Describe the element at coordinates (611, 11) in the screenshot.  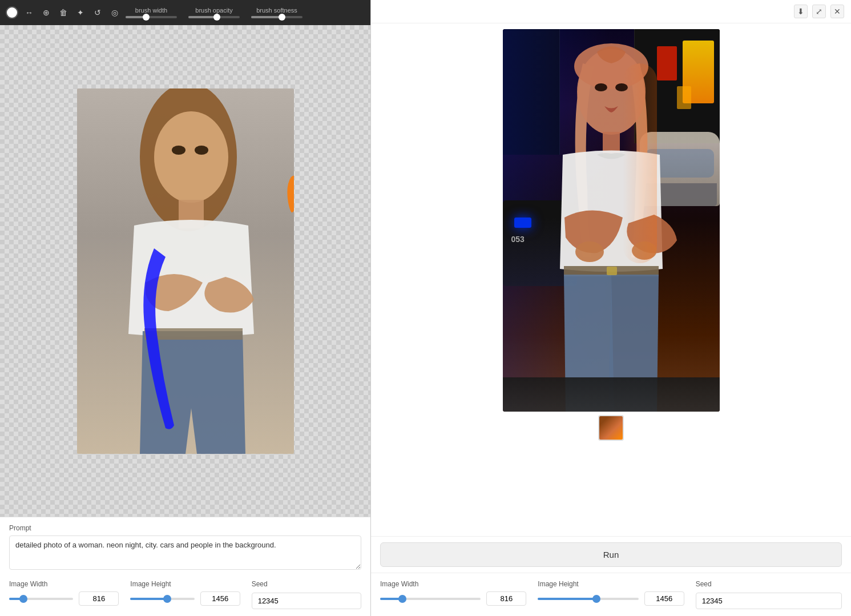
I see `right-top-bar: ⬇ ⤢ ✕` at that location.